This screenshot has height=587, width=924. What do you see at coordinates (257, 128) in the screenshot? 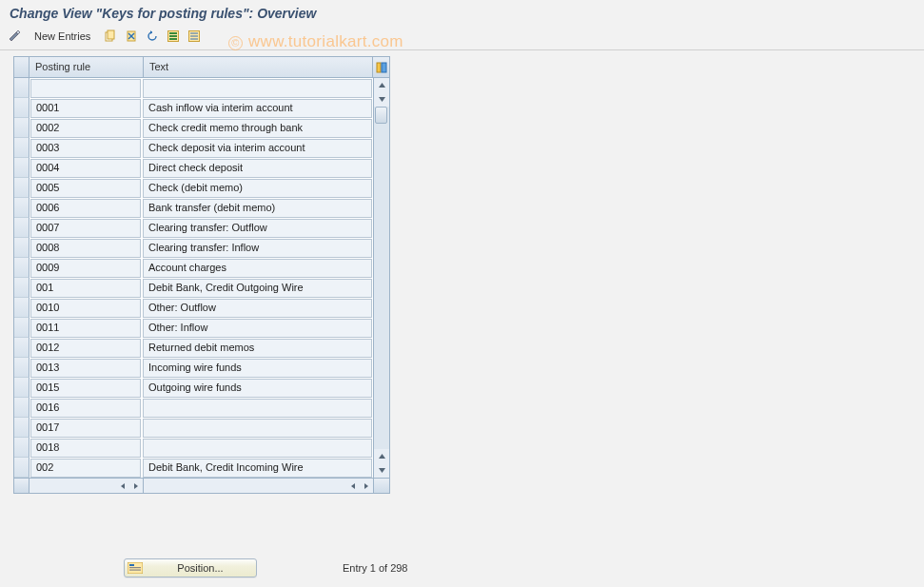
I see `cell-text: Check credit memo through bank` at bounding box center [257, 128].